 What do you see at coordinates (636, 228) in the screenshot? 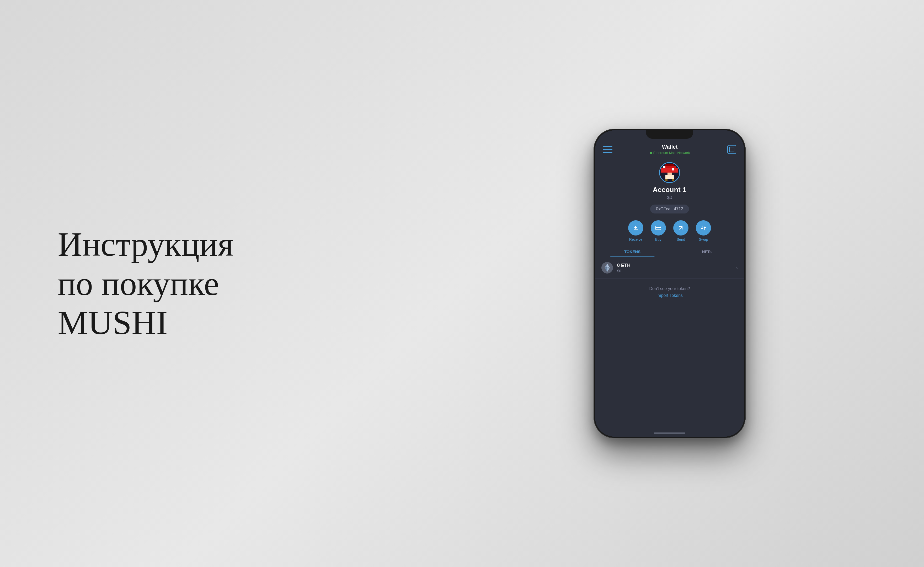
I see `receive-icon` at bounding box center [636, 228].